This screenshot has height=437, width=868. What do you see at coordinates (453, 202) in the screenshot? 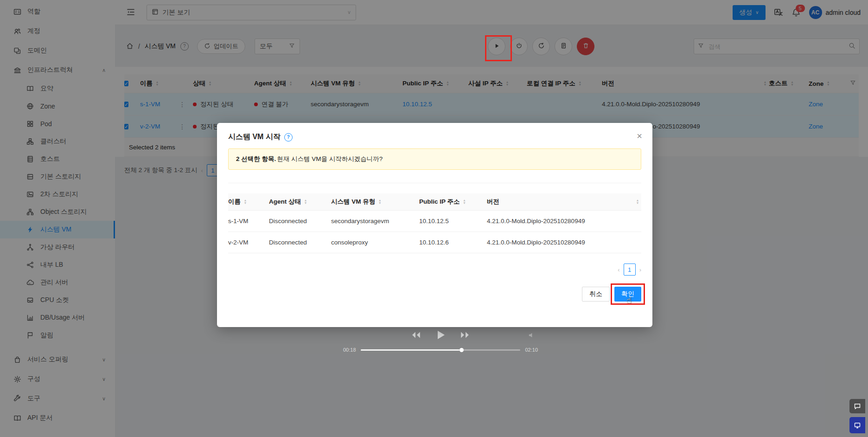
I see `col-public-ip: Public IP 주소▴▾` at bounding box center [453, 202].